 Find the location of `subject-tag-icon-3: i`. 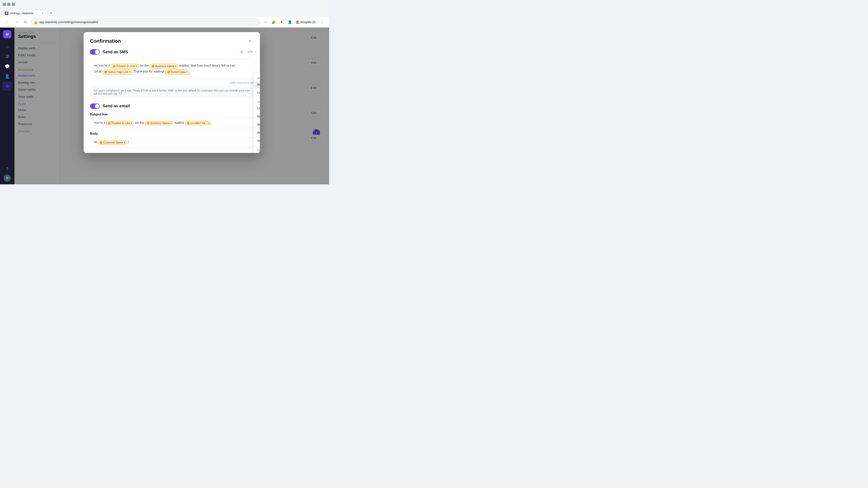

subject-tag-icon-3: i is located at coordinates (188, 123).